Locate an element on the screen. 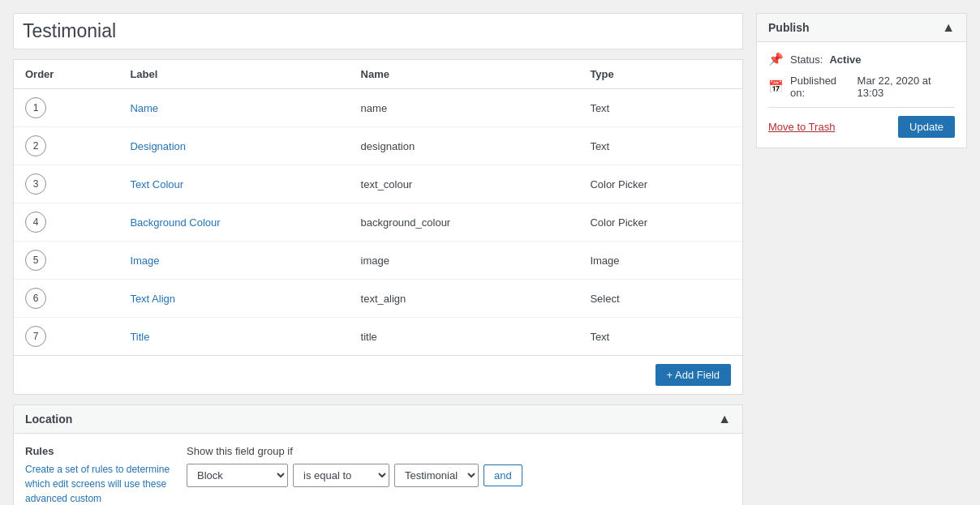 This screenshot has height=505, width=980. status-icon: 📌 is located at coordinates (776, 59).